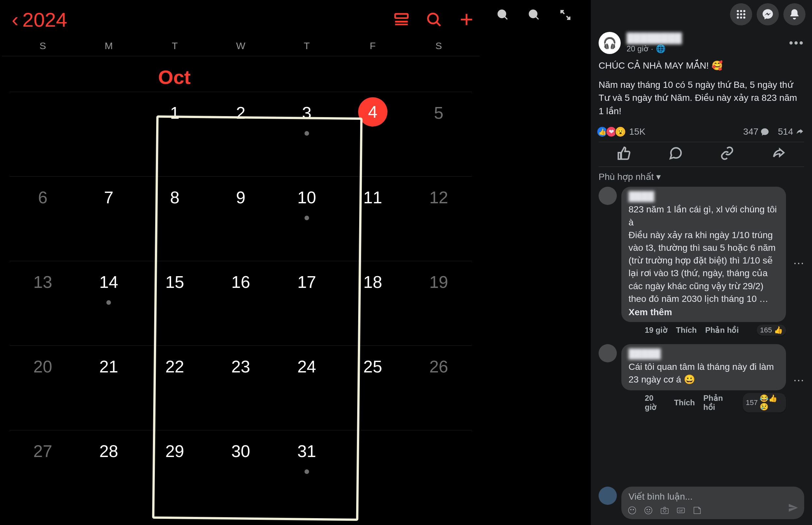  I want to click on day-number: 4, so click(373, 112).